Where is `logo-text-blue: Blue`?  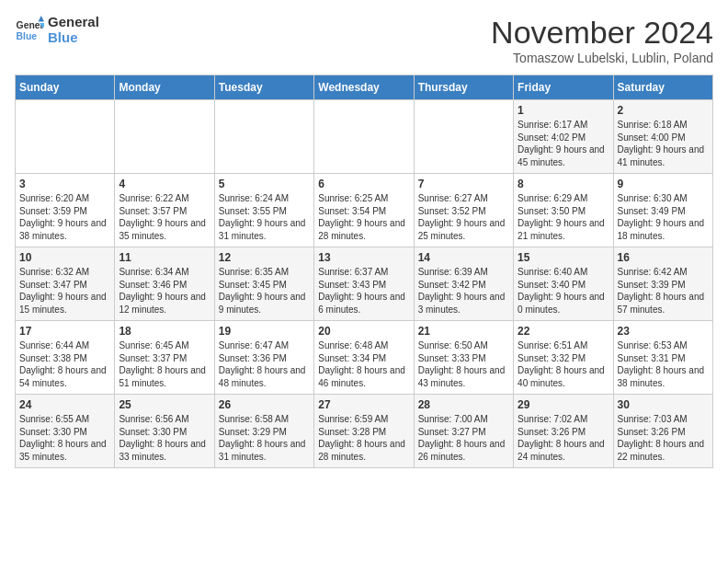
logo-text-blue: Blue is located at coordinates (74, 39).